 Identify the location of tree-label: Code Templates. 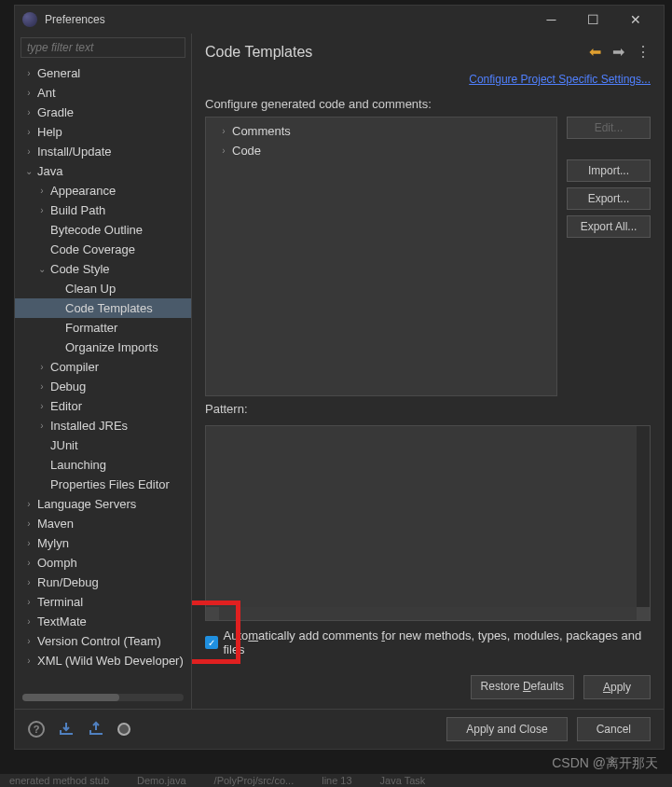
(108, 308).